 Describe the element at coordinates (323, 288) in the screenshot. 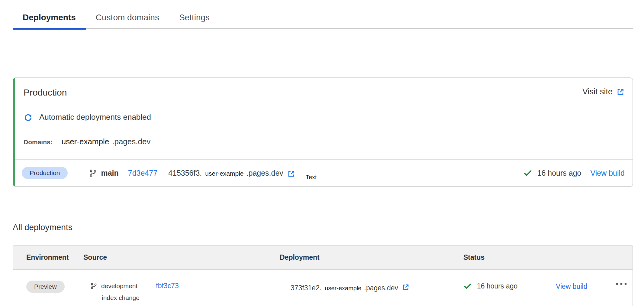

I see `table-row-preview-deployment: Preview development fbf3c73` at that location.